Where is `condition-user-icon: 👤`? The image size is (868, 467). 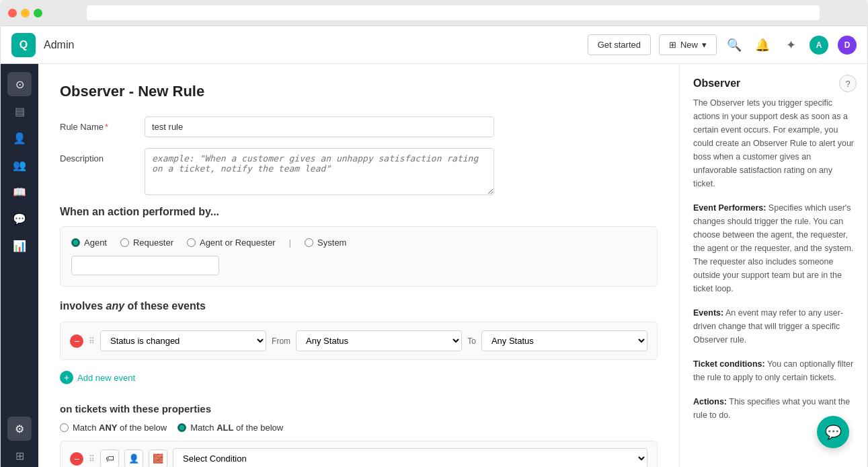
condition-user-icon: 👤 is located at coordinates (134, 459).